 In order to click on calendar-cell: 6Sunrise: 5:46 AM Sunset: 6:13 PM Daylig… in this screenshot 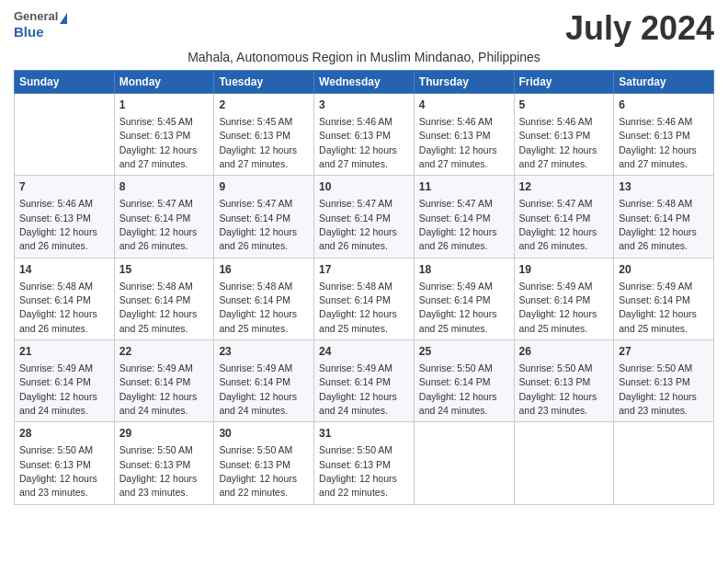, I will do `click(664, 134)`.